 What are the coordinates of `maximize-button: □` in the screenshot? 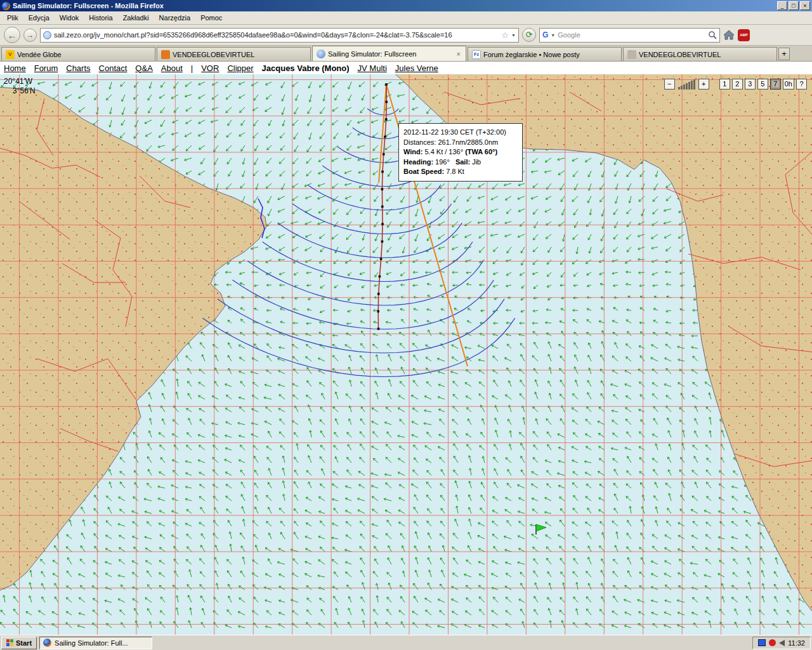 It's located at (794, 6).